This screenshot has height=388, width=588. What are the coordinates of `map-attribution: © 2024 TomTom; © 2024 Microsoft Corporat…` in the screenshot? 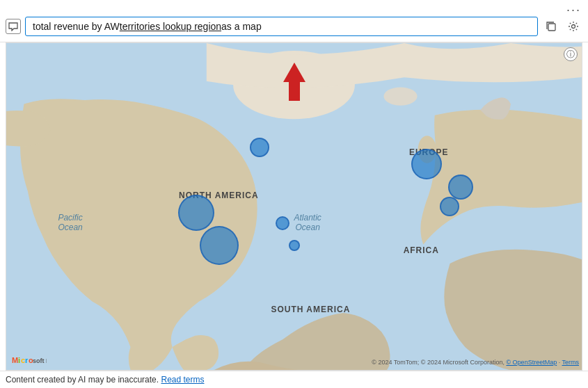 It's located at (475, 362).